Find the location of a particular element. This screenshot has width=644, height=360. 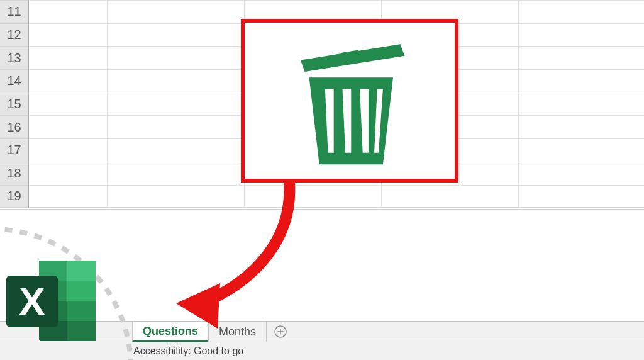

sheet-tab-questions: Questions is located at coordinates (170, 332).